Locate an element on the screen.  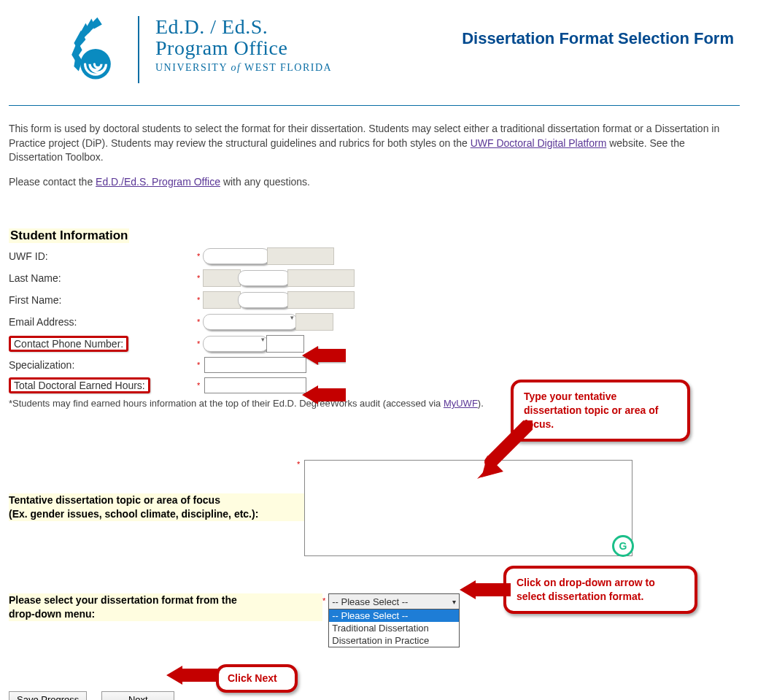
footnote-a: *Students may find earned hours informat… is located at coordinates (226, 403).